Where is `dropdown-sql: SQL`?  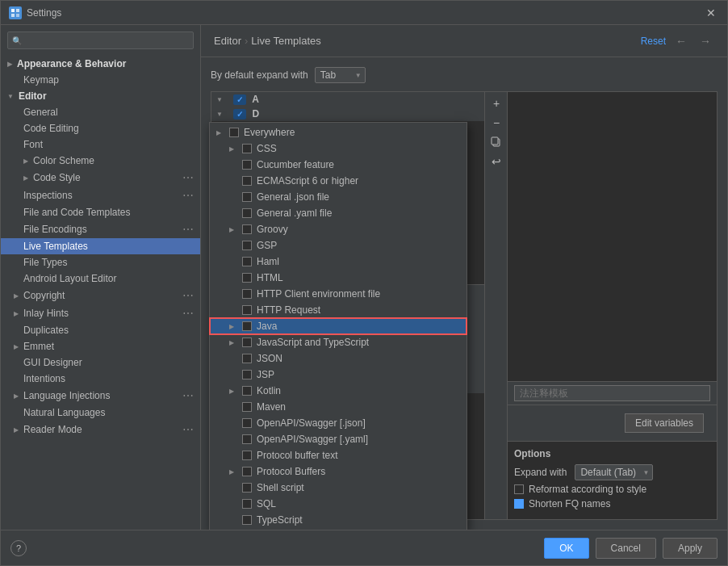 dropdown-sql: SQL is located at coordinates (339, 504).